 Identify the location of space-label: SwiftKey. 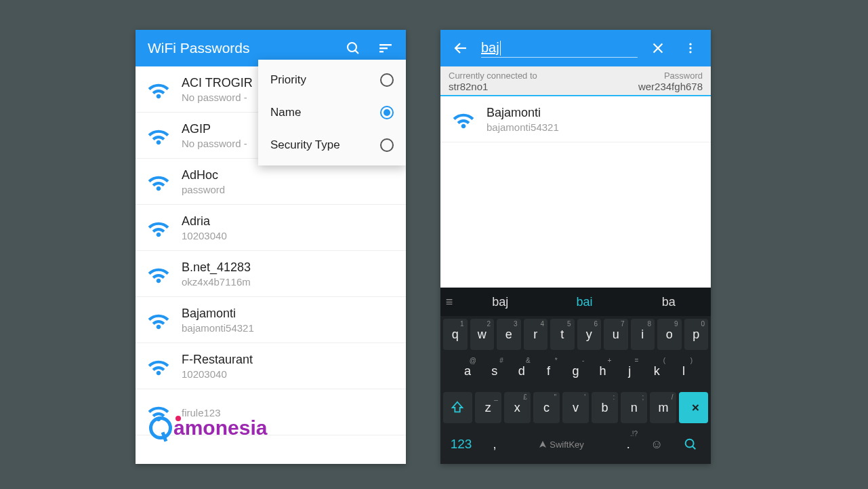
(566, 445).